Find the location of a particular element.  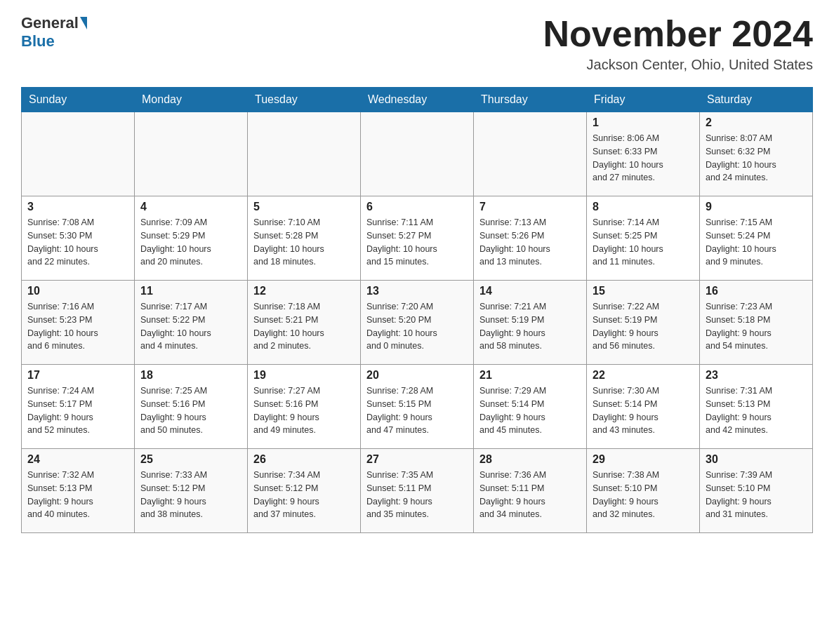

calendar-cell: 22Sunrise: 7:30 AMSunset: 5:14 PMDayligh… is located at coordinates (643, 407).